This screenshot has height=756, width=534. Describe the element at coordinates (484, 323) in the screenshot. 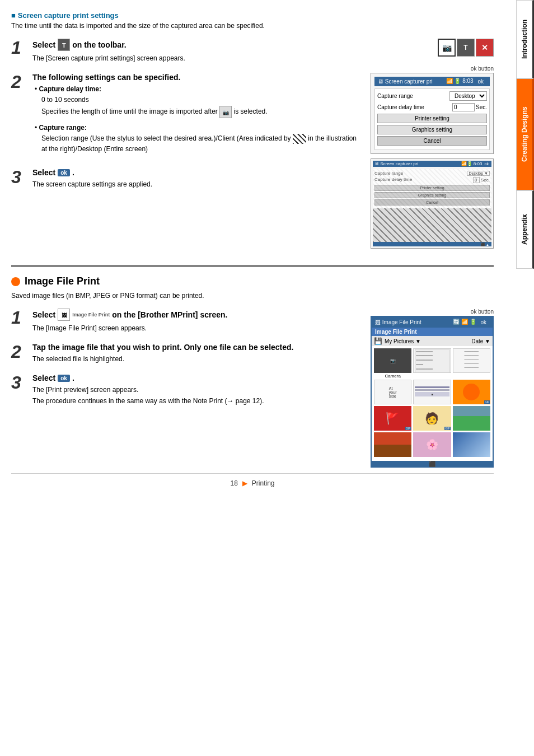

I see `if-ok-btn: ok` at that location.